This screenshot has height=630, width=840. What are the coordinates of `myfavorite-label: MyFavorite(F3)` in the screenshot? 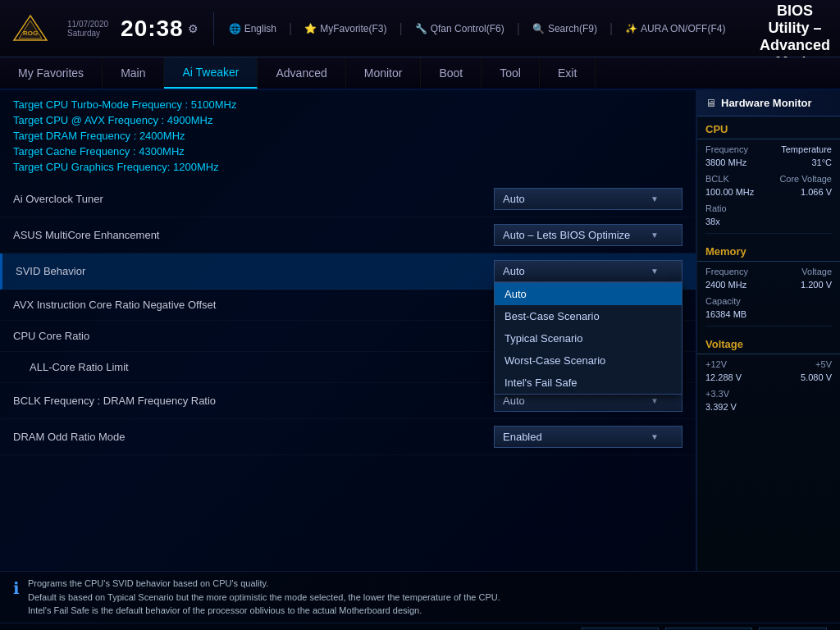 It's located at (353, 29).